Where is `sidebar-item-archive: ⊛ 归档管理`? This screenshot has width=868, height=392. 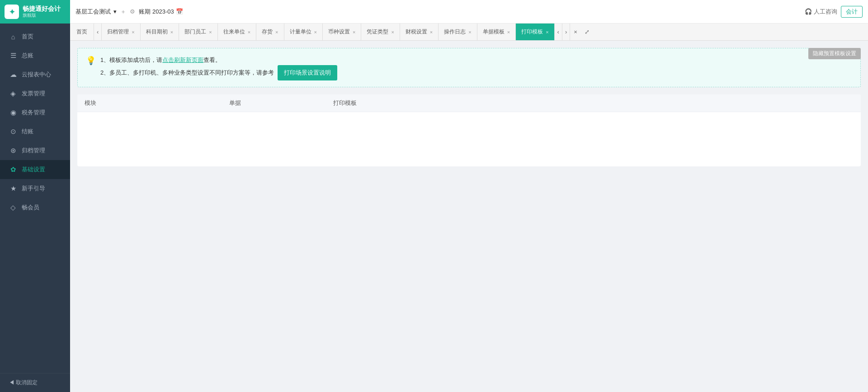
sidebar-item-archive: ⊛ 归档管理 is located at coordinates (35, 151).